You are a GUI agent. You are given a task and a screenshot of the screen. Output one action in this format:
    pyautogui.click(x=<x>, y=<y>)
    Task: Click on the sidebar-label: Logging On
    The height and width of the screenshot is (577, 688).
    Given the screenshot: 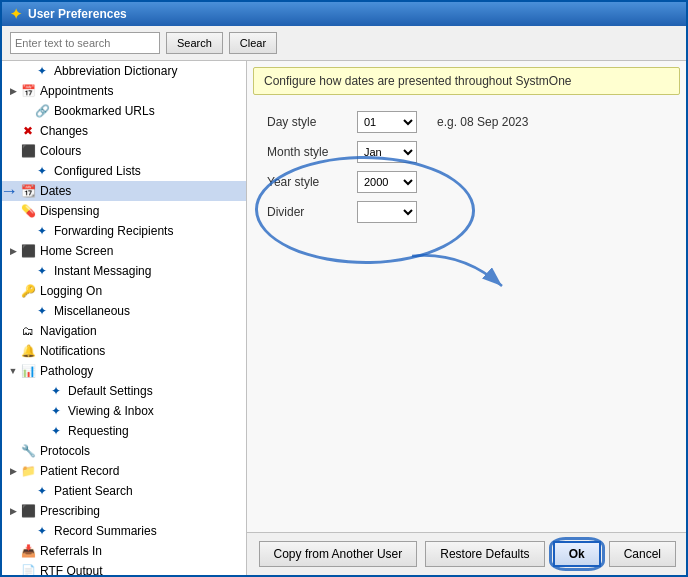 What is the action you would take?
    pyautogui.click(x=71, y=291)
    